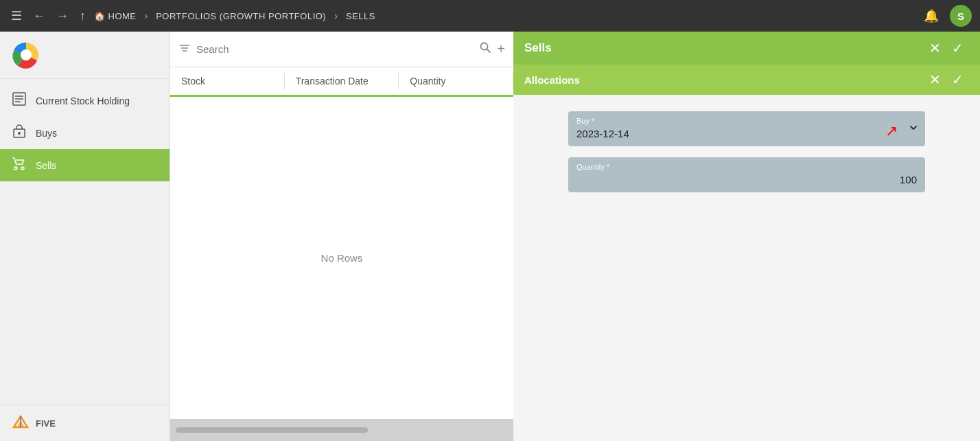 This screenshot has height=441, width=980. I want to click on back-icon: ←, so click(39, 16).